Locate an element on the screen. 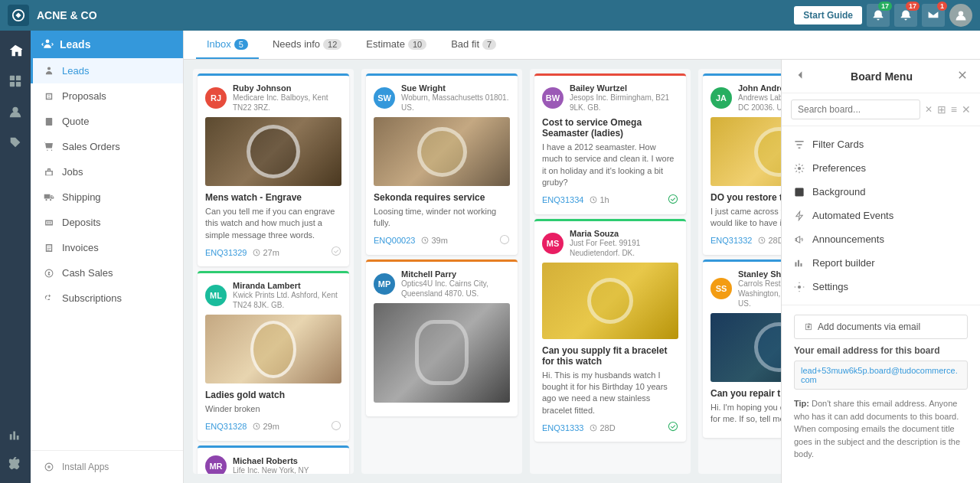 The height and width of the screenshot is (483, 980). search-grid-icon: ≡ is located at coordinates (954, 109).